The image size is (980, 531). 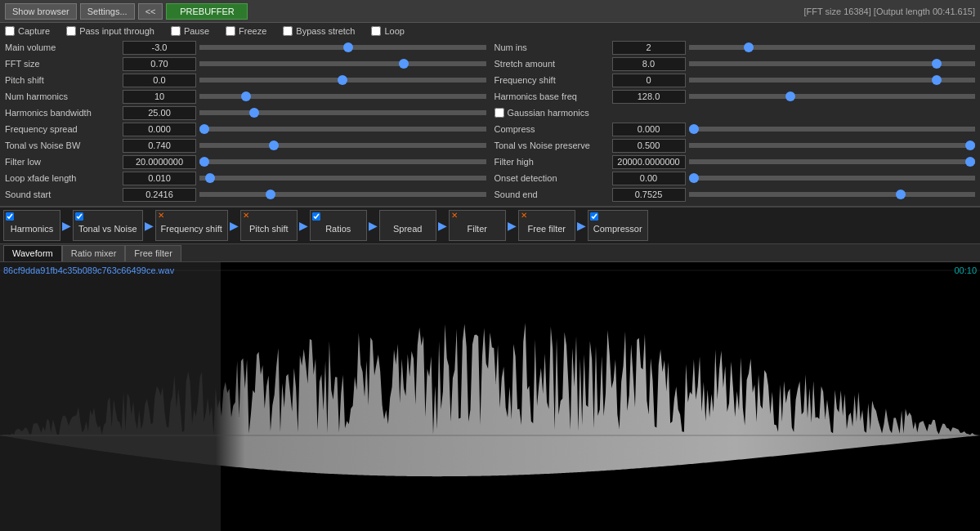 What do you see at coordinates (153, 253) in the screenshot?
I see `tab-free-filter: Free filter` at bounding box center [153, 253].